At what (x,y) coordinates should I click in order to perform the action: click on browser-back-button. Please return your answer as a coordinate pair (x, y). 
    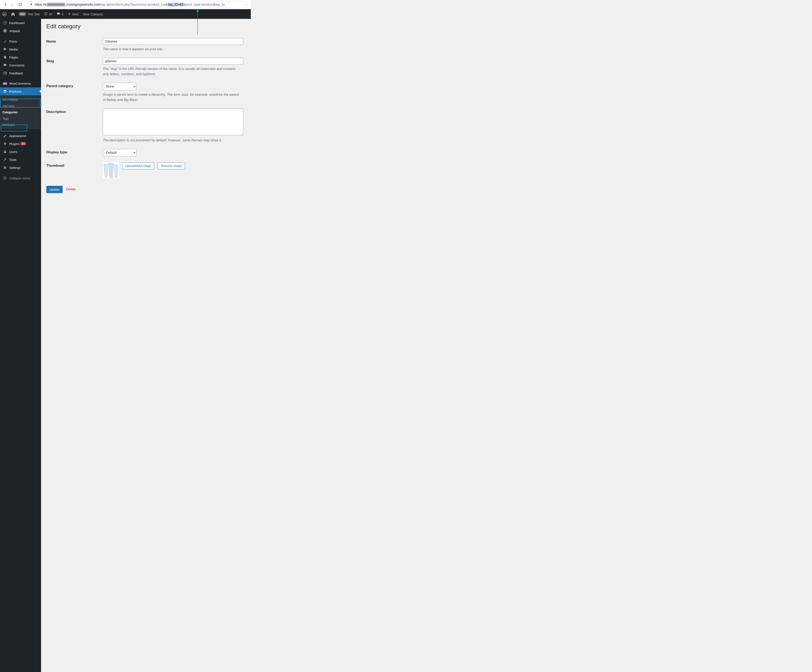
    Looking at the image, I should click on (6, 5).